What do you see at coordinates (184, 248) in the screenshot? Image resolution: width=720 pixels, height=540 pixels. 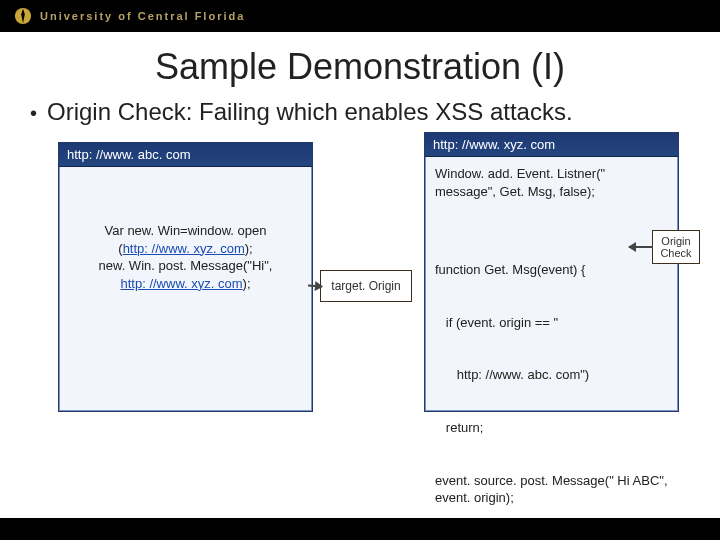 I see `left-code-link1: http: //www. xyz. com` at bounding box center [184, 248].